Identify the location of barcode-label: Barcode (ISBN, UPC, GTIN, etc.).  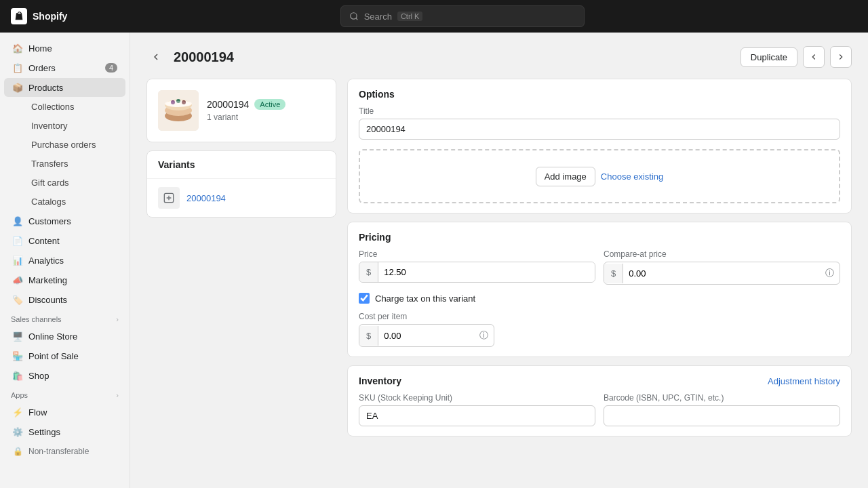
(722, 398).